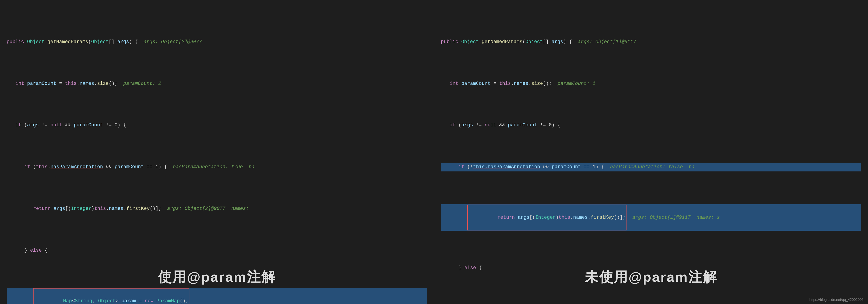  What do you see at coordinates (217, 296) in the screenshot?
I see `code-line-highlighted: Map<String, Object> param = new ParamMap…` at bounding box center [217, 296].